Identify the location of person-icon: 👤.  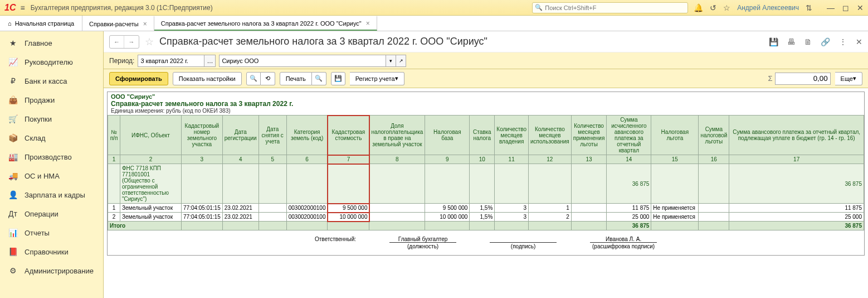
(13, 195).